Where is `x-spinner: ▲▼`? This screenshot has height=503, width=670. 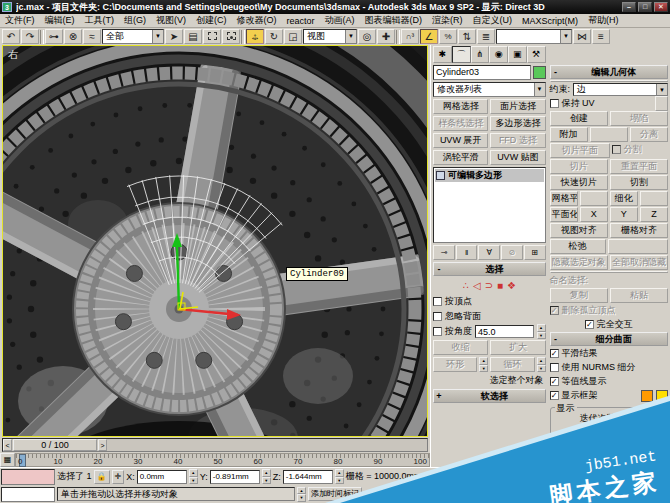
x-spinner: ▲▼ is located at coordinates (194, 476).